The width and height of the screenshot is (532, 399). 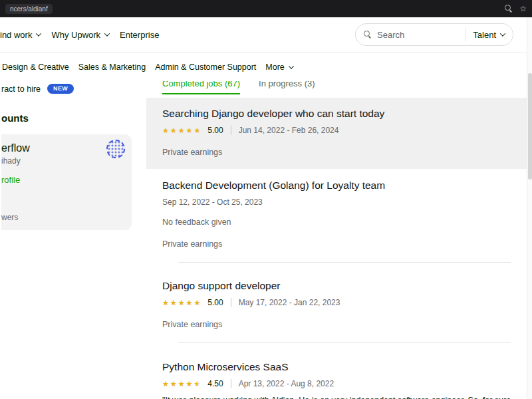 I want to click on browser-action-icons: ☆, so click(x=516, y=9).